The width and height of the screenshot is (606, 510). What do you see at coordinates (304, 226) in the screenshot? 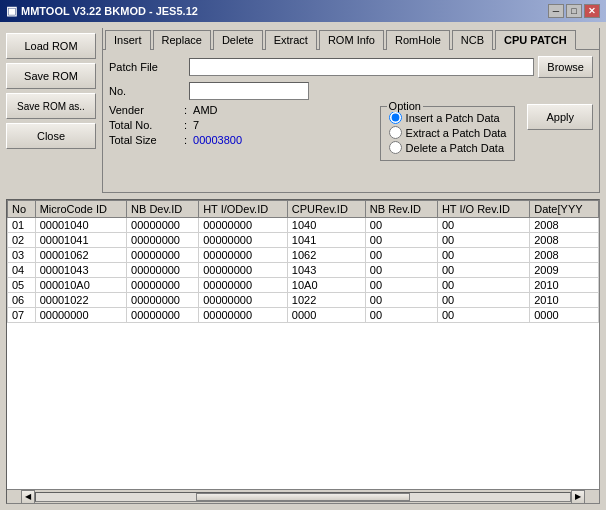
I see `table-row: 01000010400000000000000000104000002008` at bounding box center [304, 226].